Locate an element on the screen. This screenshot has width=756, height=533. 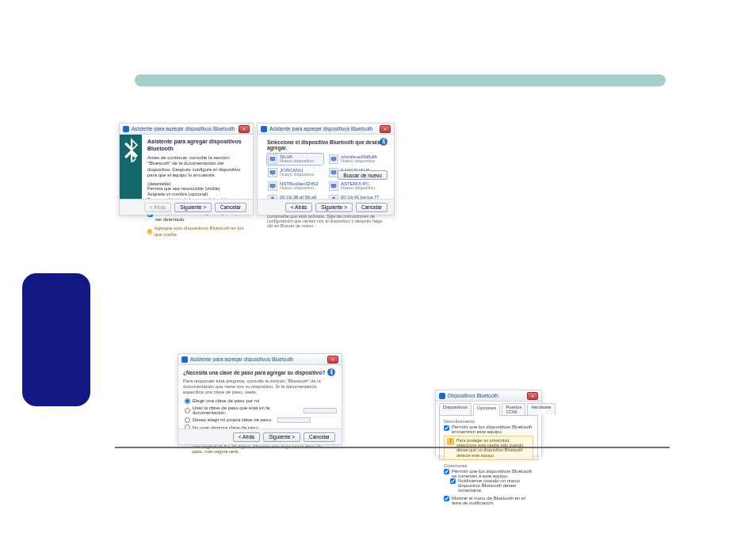
wizard-heading: Asistente para agregar dispositivos Blue… is located at coordinates (197, 146).